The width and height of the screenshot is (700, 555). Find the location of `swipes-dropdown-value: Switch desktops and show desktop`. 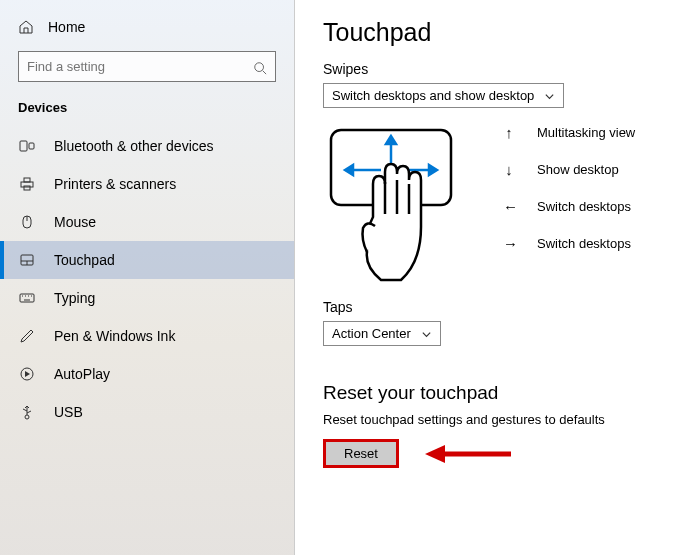

swipes-dropdown-value: Switch desktops and show desktop is located at coordinates (433, 96).